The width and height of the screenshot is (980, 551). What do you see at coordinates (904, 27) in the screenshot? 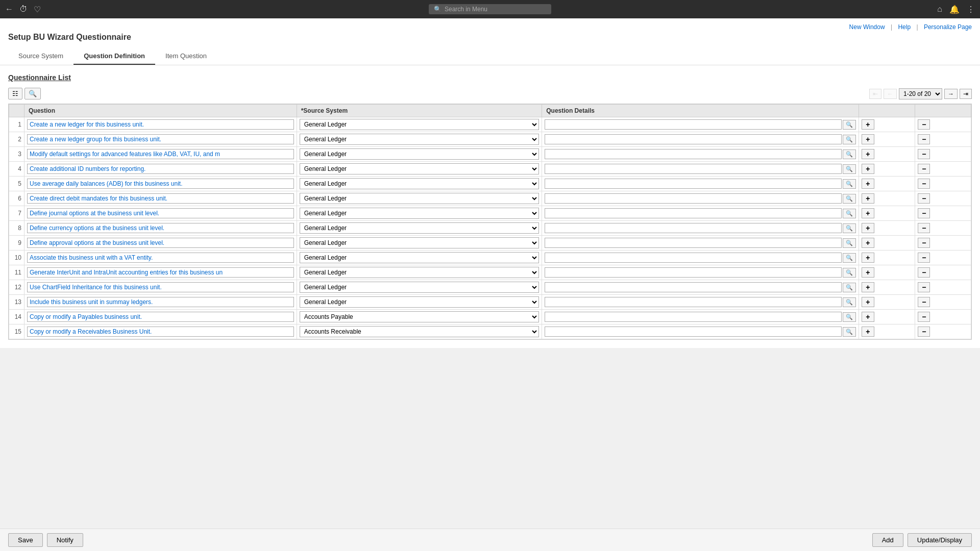
I see `help-link: Help` at bounding box center [904, 27].